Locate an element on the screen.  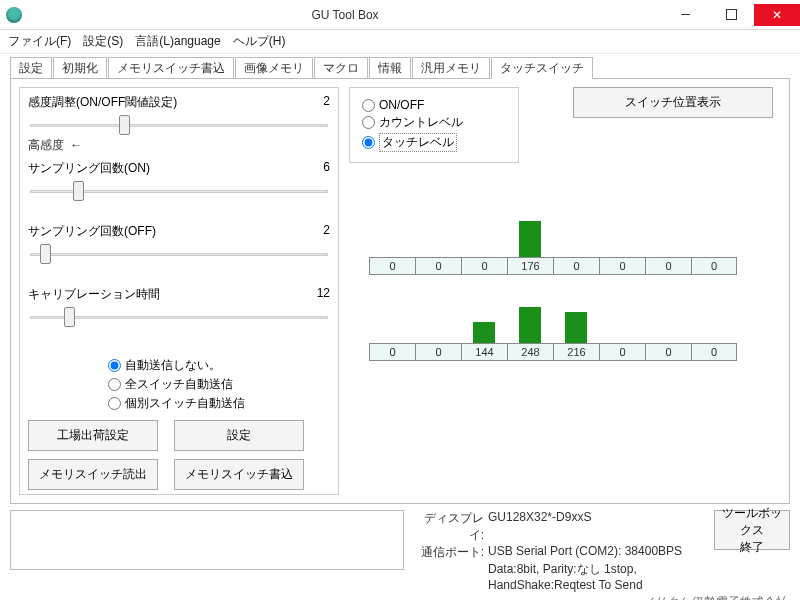
tab-info: 情報 is located at coordinates (390, 68).